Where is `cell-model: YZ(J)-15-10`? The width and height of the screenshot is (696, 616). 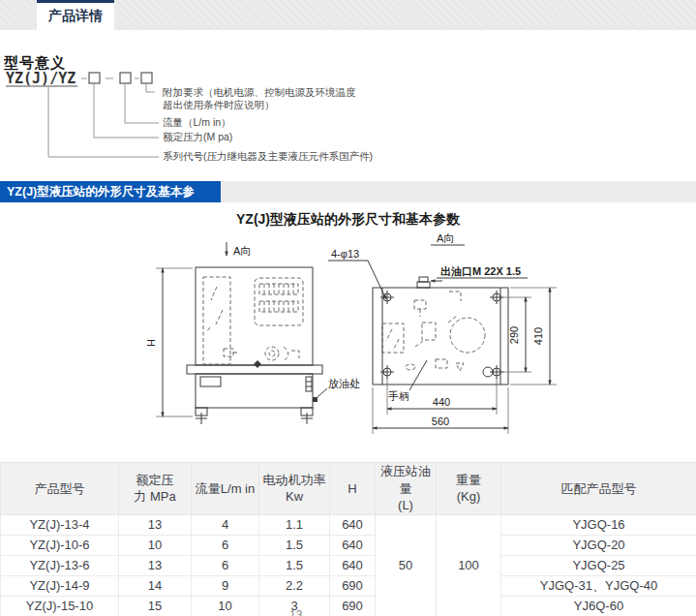 cell-model: YZ(J)-15-10 is located at coordinates (60, 606).